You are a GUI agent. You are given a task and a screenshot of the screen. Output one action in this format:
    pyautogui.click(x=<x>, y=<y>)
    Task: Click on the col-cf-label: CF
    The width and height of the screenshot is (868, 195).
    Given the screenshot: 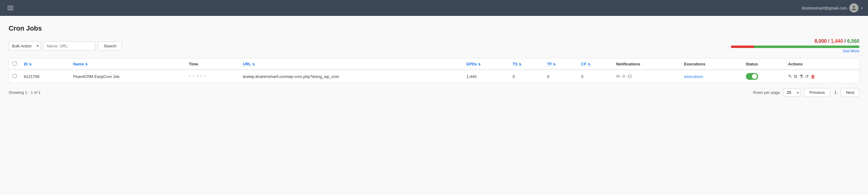 What is the action you would take?
    pyautogui.click(x=584, y=64)
    